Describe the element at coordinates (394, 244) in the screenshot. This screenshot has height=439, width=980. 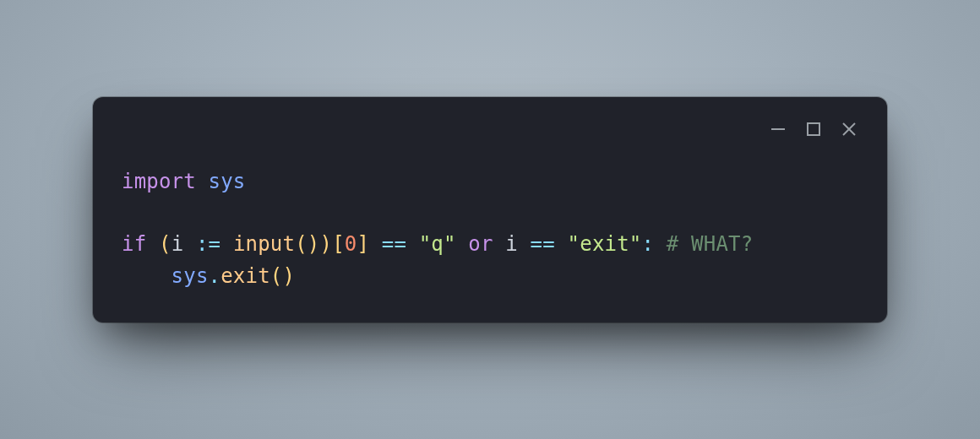
I see `operator-eq: ==` at that location.